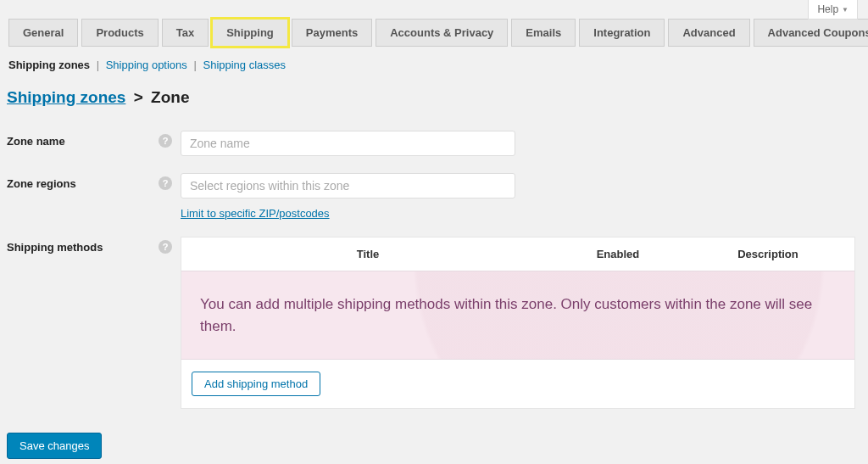 The width and height of the screenshot is (868, 464). Describe the element at coordinates (832, 10) in the screenshot. I see `help-button: Help ▼` at that location.